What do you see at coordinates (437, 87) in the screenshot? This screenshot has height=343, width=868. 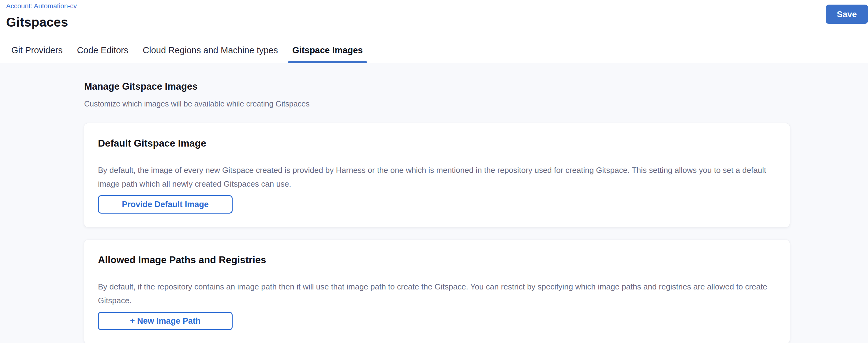 I see `section-title: Manage Gitspace Images` at bounding box center [437, 87].